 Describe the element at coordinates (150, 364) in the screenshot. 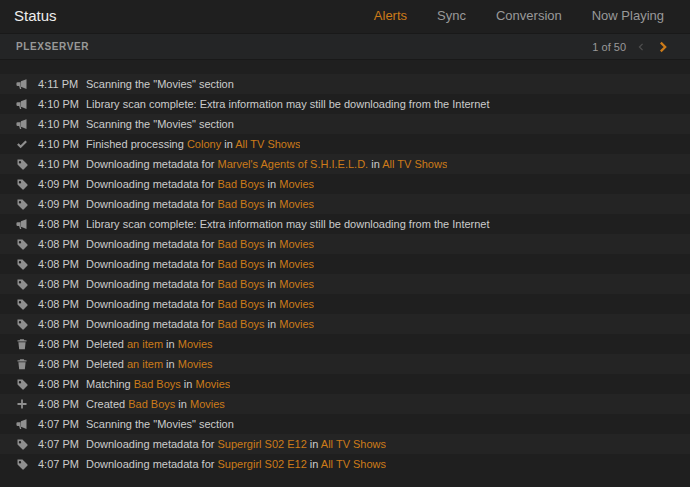

I see `alert-message: Deleted an item in Movies` at that location.